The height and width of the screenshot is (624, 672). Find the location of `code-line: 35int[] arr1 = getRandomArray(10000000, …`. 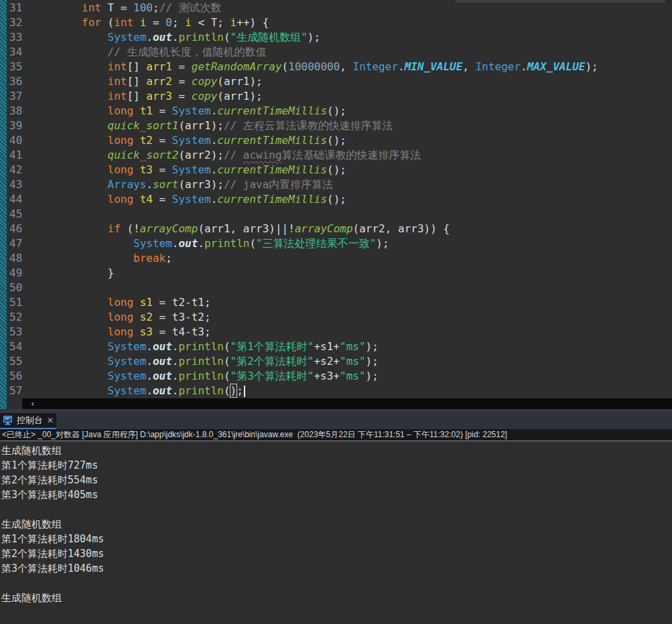

code-line: 35int[] arr1 = getRandomArray(10000000, … is located at coordinates (336, 67).